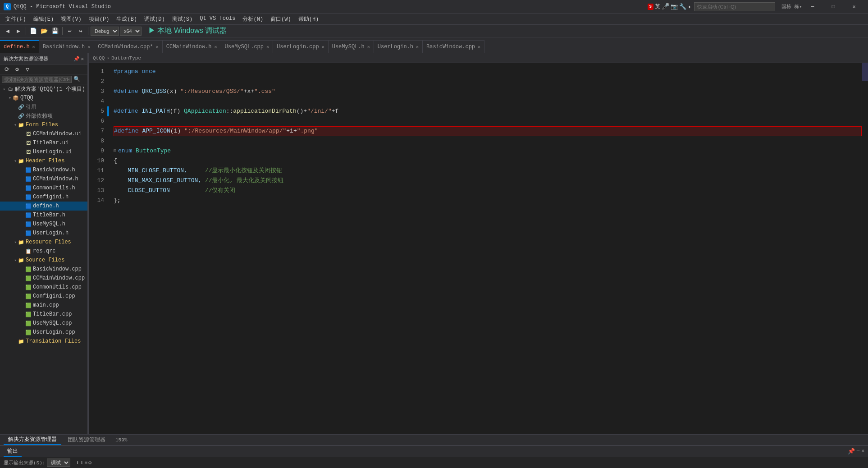 Image resolution: width=868 pixels, height=468 pixels. Describe the element at coordinates (44, 107) in the screenshot. I see `tree-group-引用: 🔗引用` at that location.